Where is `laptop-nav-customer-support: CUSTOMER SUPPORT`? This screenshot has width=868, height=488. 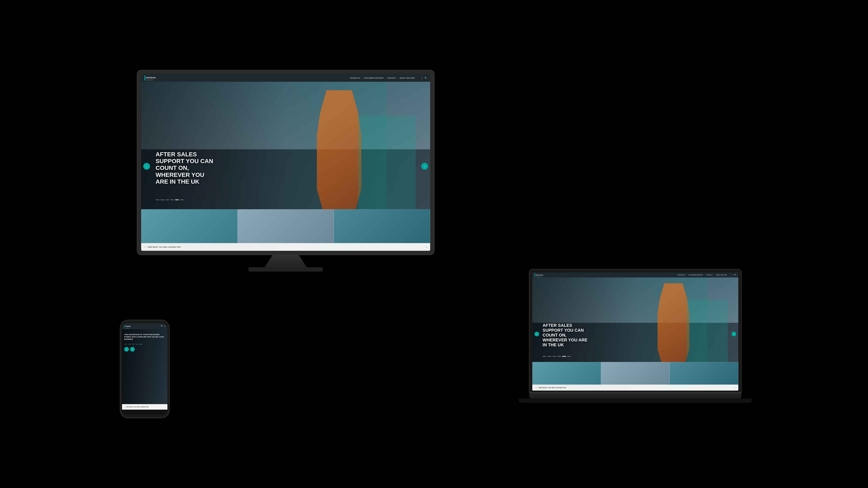
laptop-nav-customer-support: CUSTOMER SUPPORT is located at coordinates (695, 275).